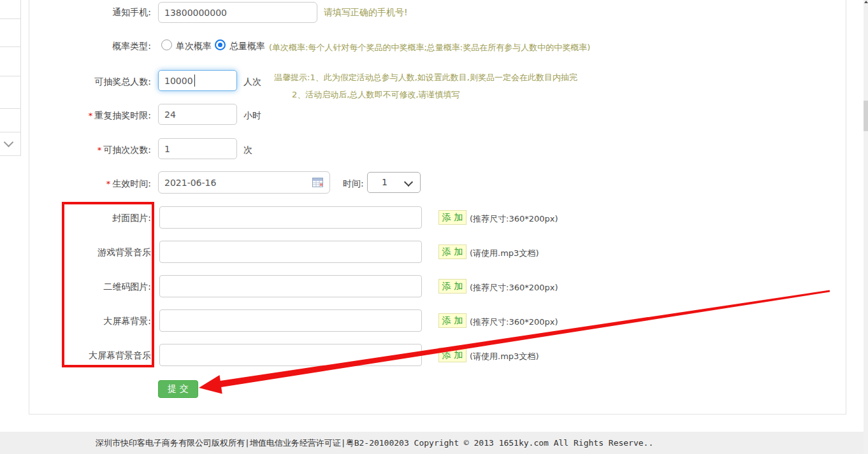  I want to click on bigscreen-music-hint: (请使用.mp3文档), so click(504, 357).